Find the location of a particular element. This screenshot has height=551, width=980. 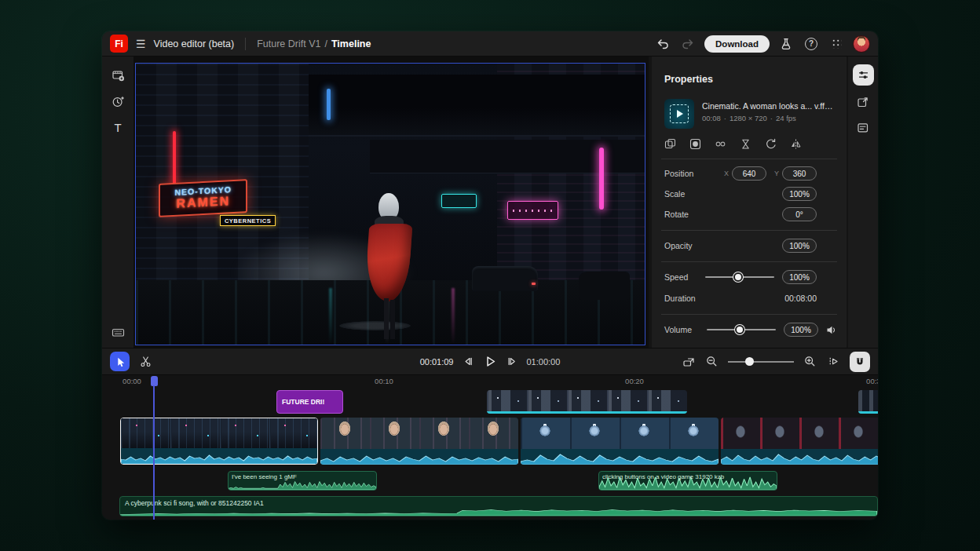

beaker-icon is located at coordinates (786, 44).